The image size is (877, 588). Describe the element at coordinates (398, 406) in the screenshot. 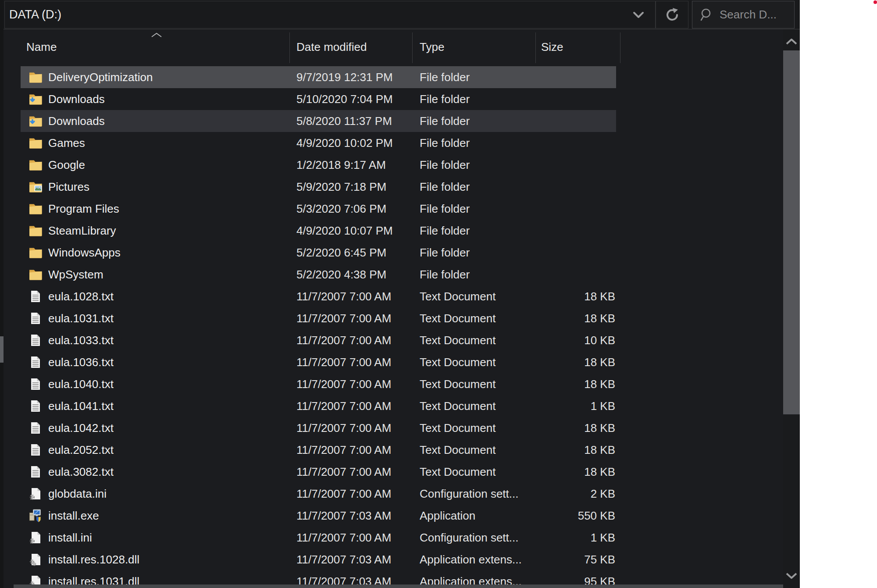

I see `file-row: eula.1041.txt 11/7/2007 7:00 AM Text Doc…` at that location.